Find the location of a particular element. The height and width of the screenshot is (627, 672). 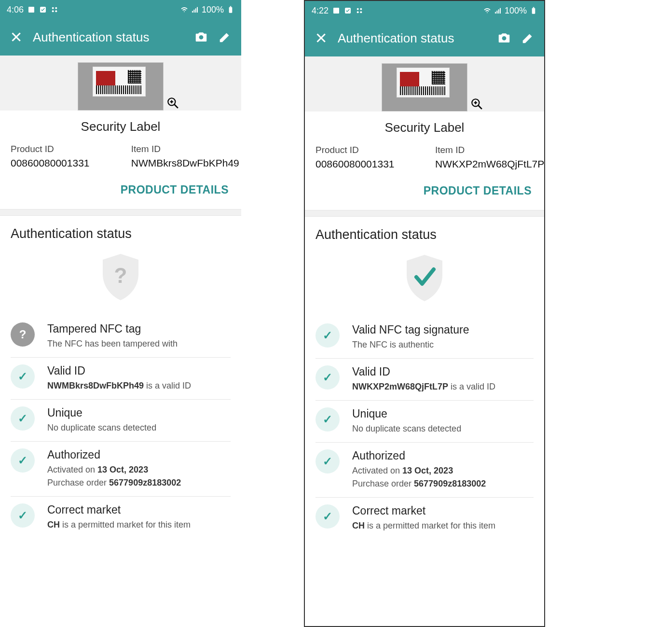

status-sub: The NFC is authentic is located at coordinates (443, 345).